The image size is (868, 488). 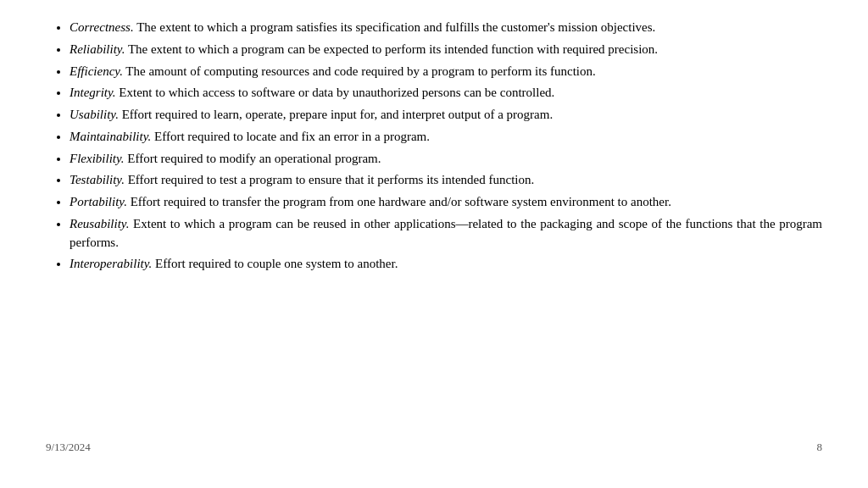 I want to click on item-term-0: Correctness., so click(x=102, y=27).